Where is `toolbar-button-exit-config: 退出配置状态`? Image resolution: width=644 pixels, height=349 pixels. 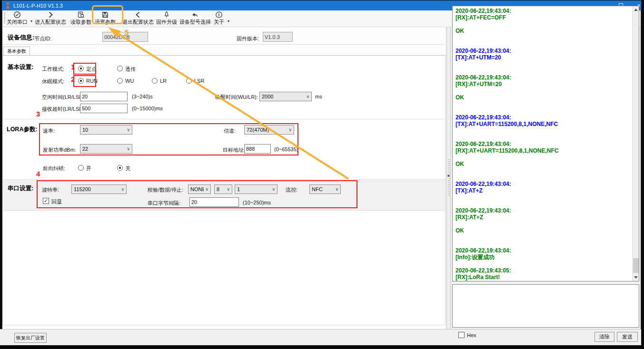 toolbar-button-exit-config: 退出配置状态 is located at coordinates (138, 19).